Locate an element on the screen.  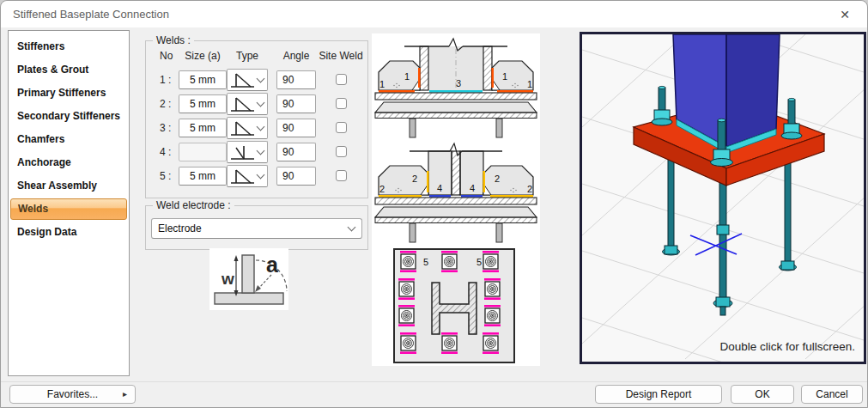
weld-row-2: 2 : is located at coordinates (258, 106).